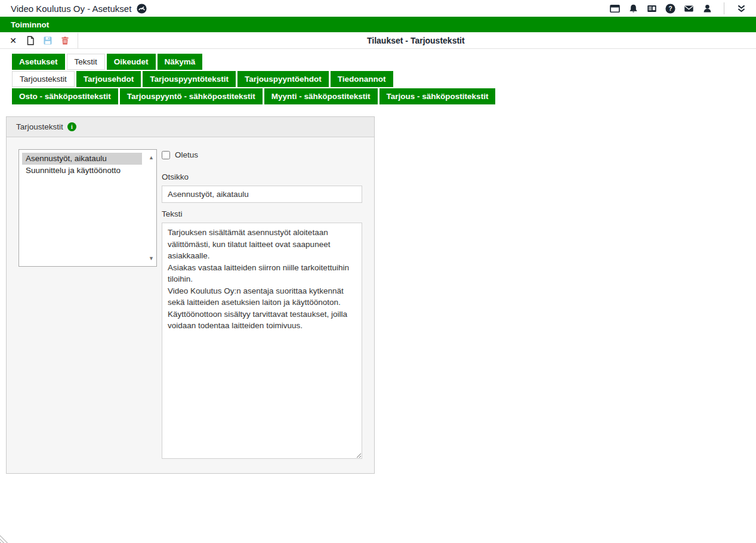  What do you see at coordinates (321, 97) in the screenshot?
I see `tab-myynti-sahkopostitekstit: Myynti - sähköpostitekstit` at bounding box center [321, 97].